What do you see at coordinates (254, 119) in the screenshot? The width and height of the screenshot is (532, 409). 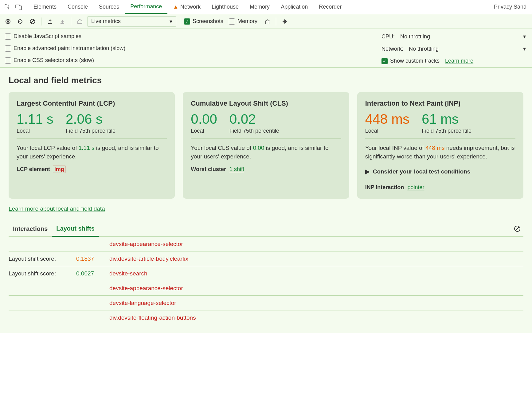 I see `cls-field-value: 0.02` at bounding box center [254, 119].